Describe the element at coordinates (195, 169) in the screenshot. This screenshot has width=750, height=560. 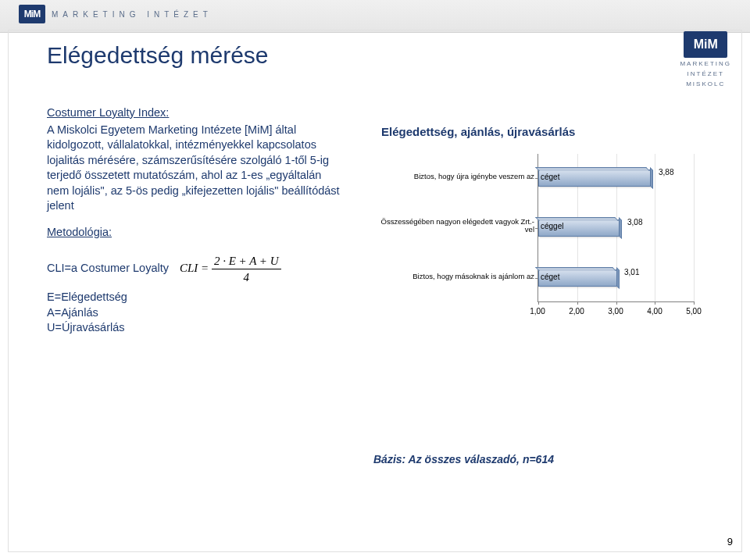
I see `cli-paragraph: A Miskolci Egyetem Marketing Intézete [M…` at that location.